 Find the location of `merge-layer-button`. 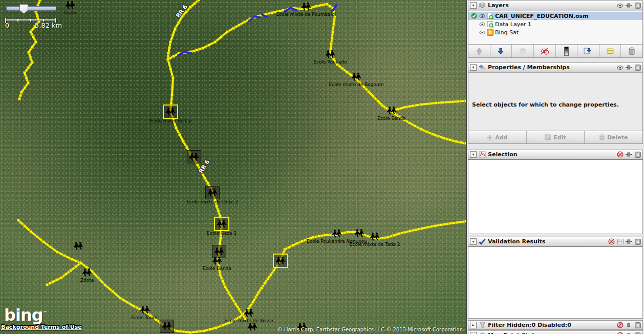

merge-layer-button is located at coordinates (523, 51).